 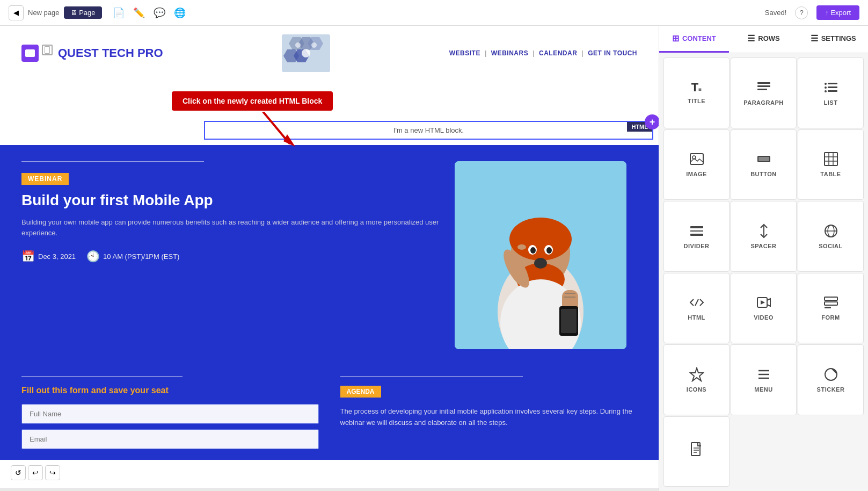 What do you see at coordinates (763, 246) in the screenshot?
I see `spacer-block-label: SPACER` at bounding box center [763, 246].